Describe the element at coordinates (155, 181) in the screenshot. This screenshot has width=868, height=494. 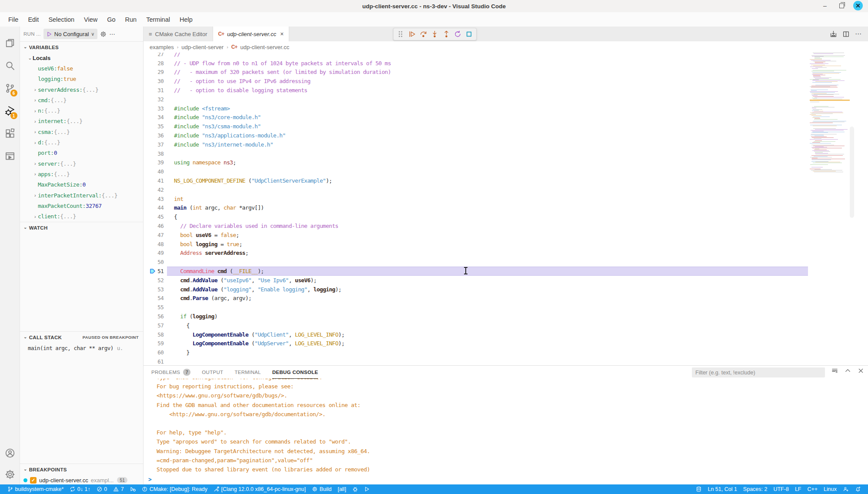
I see `gutter: 41` at that location.